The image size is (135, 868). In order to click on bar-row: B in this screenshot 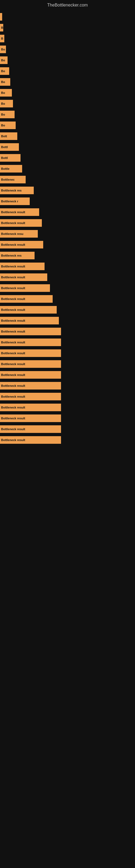, I will do `click(68, 28)`.